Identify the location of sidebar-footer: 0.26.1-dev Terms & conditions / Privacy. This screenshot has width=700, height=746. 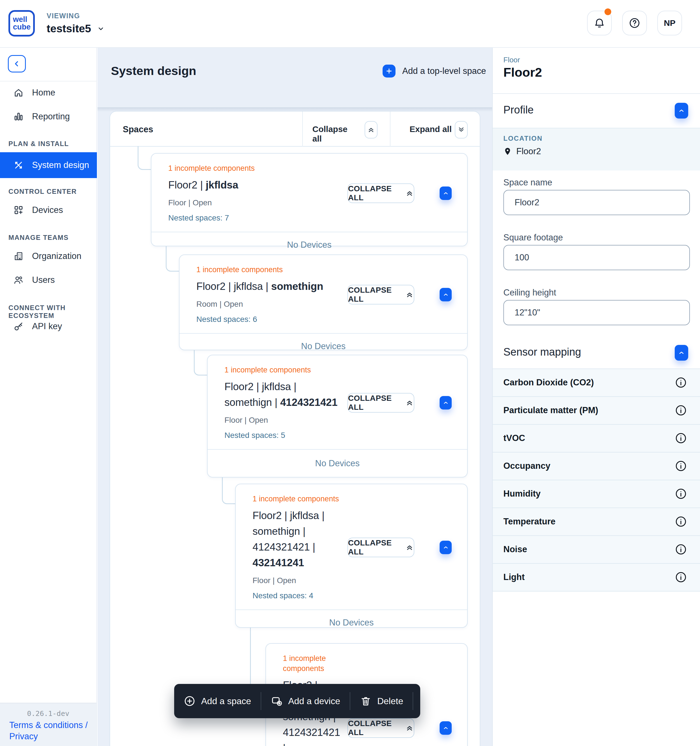
(48, 724).